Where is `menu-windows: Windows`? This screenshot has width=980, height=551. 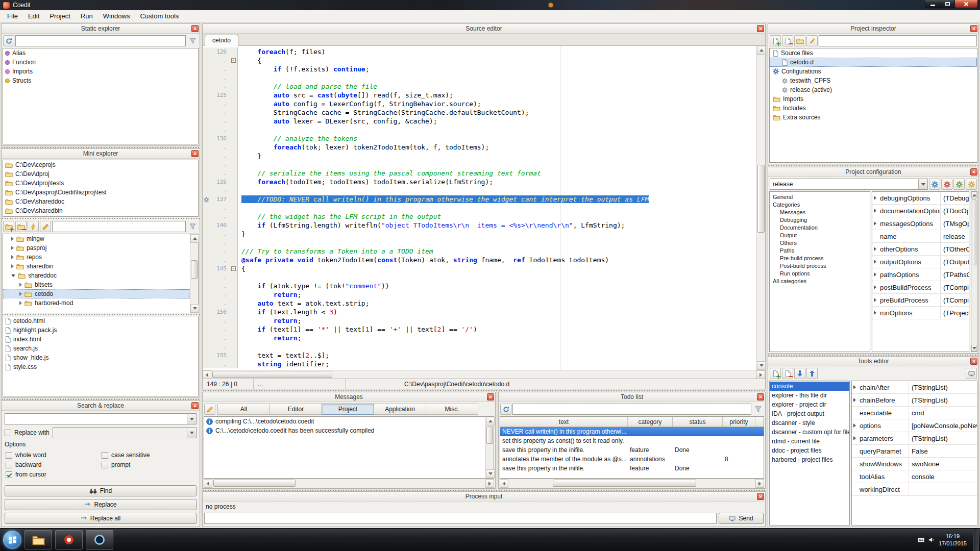 menu-windows: Windows is located at coordinates (116, 16).